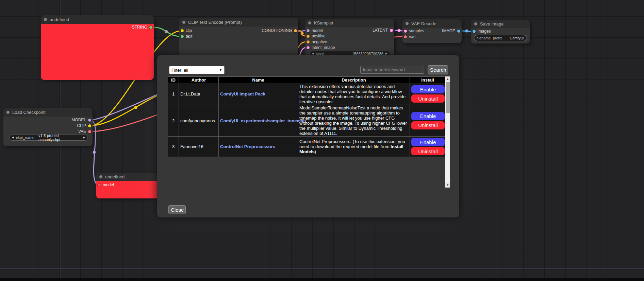 The image size is (644, 281). Describe the element at coordinates (90, 120) in the screenshot. I see `output-dot-model` at that location.